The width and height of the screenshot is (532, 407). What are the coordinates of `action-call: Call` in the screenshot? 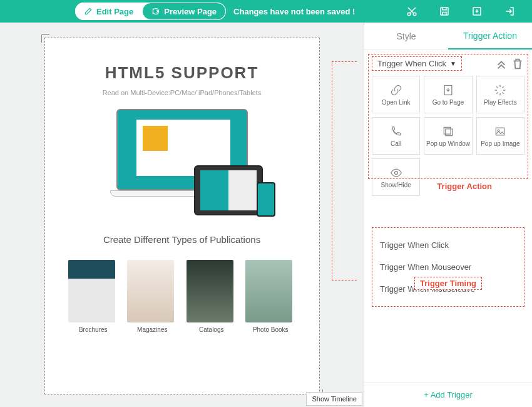 It's located at (396, 136).